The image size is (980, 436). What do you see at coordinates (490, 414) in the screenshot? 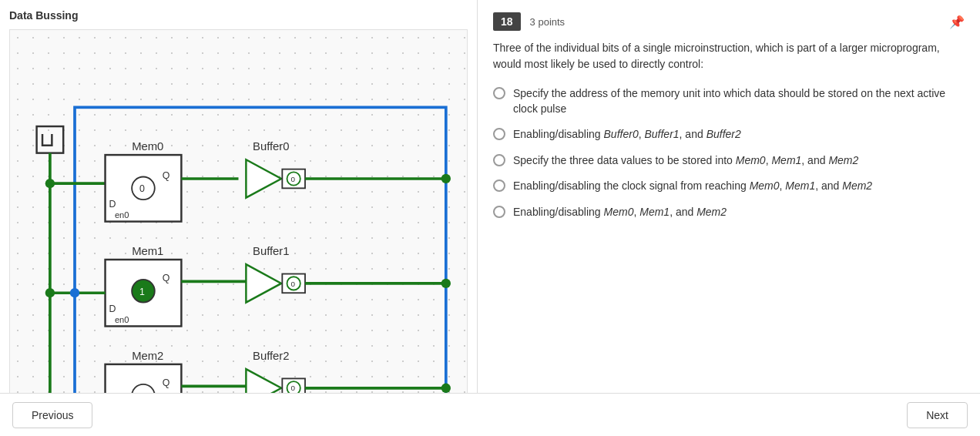
I see `footer: Previous Next` at bounding box center [490, 414].